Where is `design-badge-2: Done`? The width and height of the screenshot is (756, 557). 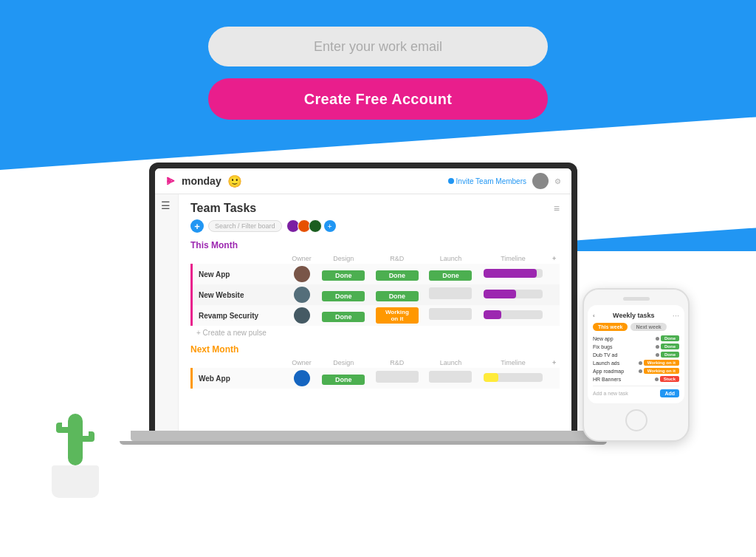 design-badge-2: Done is located at coordinates (343, 296).